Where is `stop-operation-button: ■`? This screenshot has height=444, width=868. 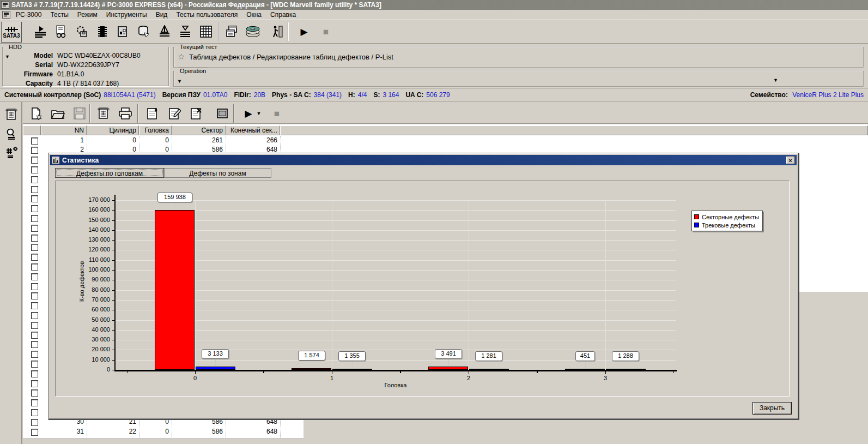 stop-operation-button: ■ is located at coordinates (277, 113).